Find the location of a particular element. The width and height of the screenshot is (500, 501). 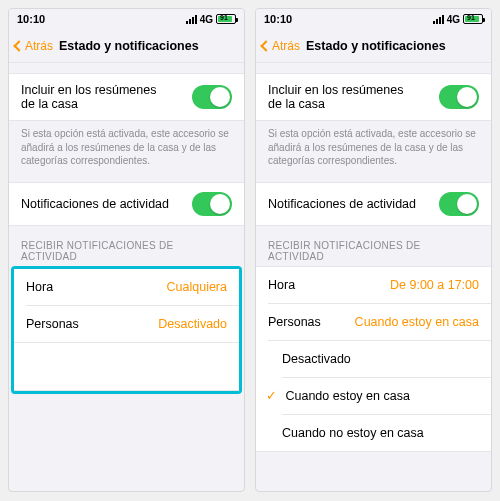

hora-value: De 9:00 a 17:00 is located at coordinates (434, 285).